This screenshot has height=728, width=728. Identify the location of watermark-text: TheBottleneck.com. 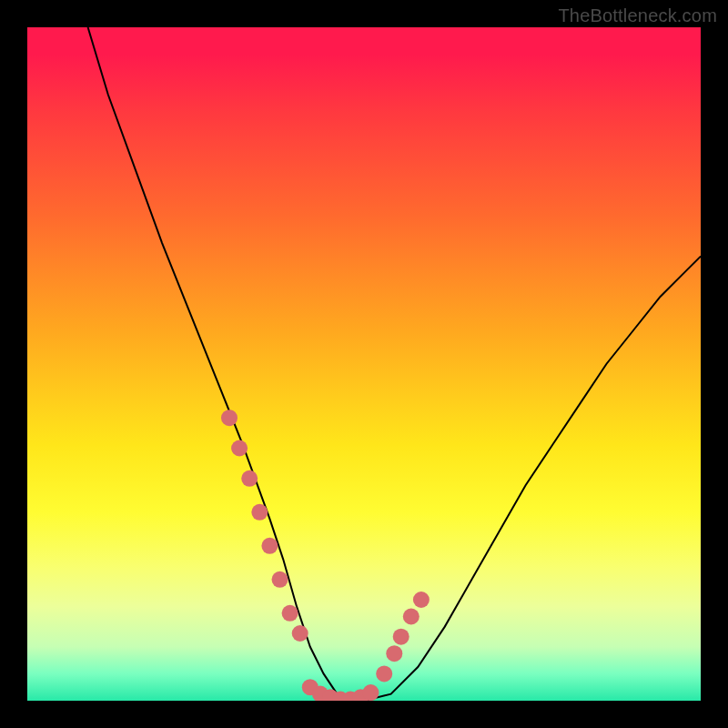
(637, 16).